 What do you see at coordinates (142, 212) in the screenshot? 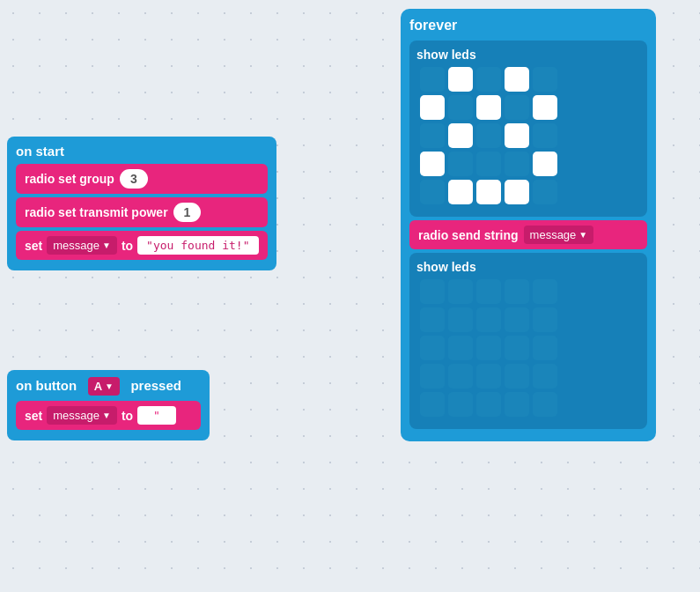
I see `radio-set-power-block: radio set transmit power 1` at bounding box center [142, 212].